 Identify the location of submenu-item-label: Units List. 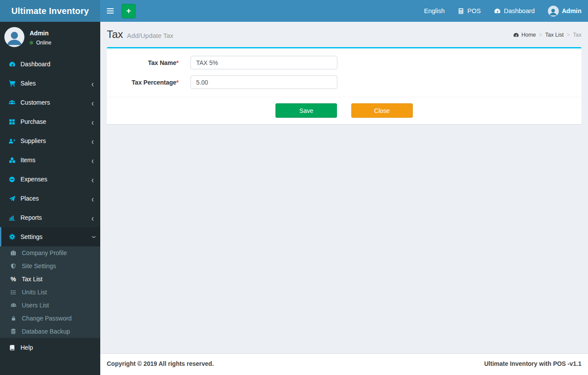
(34, 292).